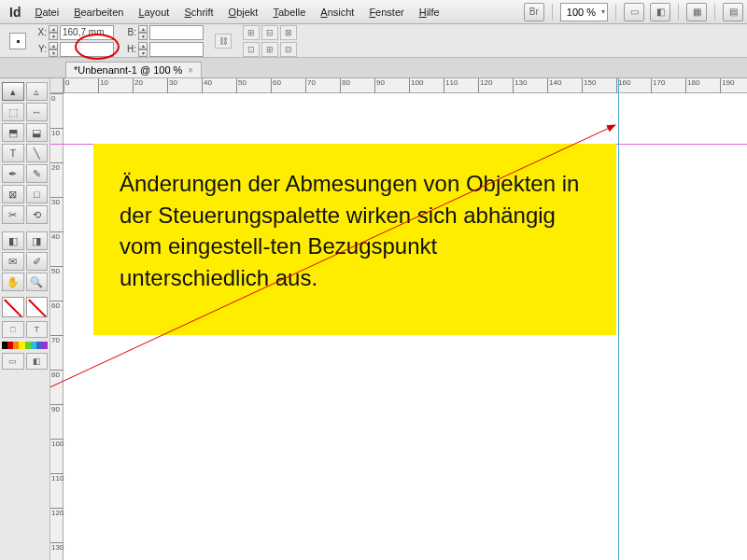  What do you see at coordinates (53, 33) in the screenshot?
I see `x-spinner: ▴▾` at bounding box center [53, 33].